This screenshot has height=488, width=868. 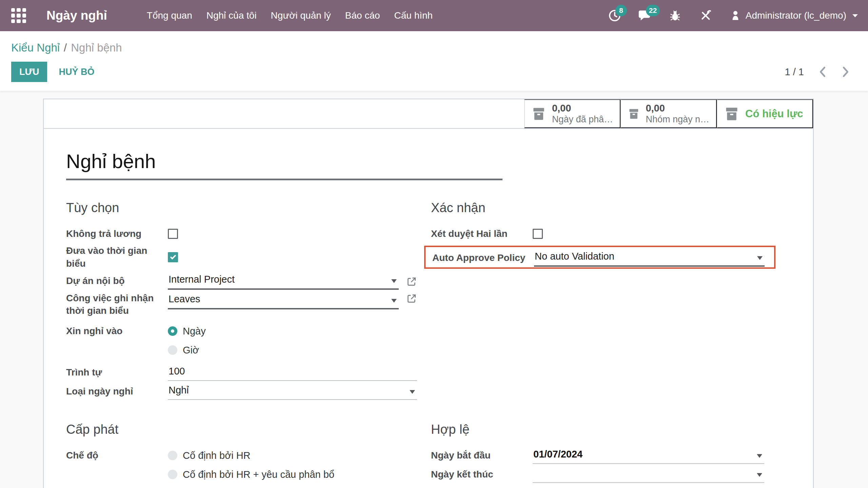 What do you see at coordinates (173, 331) in the screenshot?
I see `radio-unit-day` at bounding box center [173, 331].